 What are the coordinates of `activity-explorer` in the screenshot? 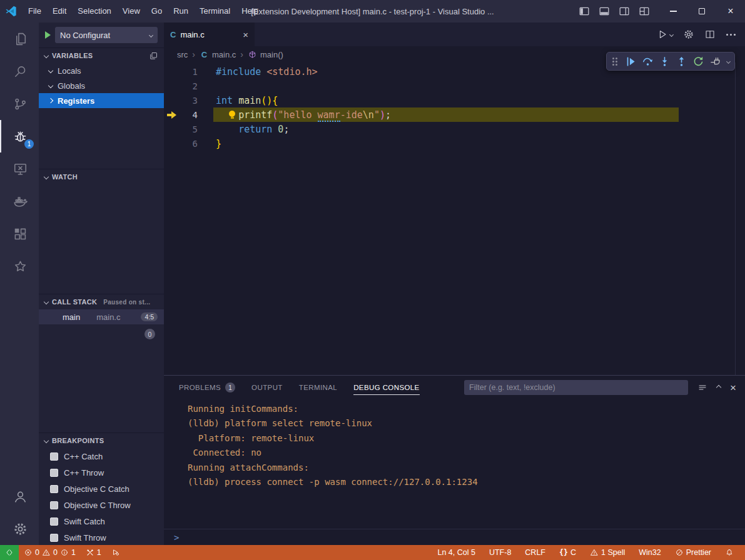 It's located at (19, 39).